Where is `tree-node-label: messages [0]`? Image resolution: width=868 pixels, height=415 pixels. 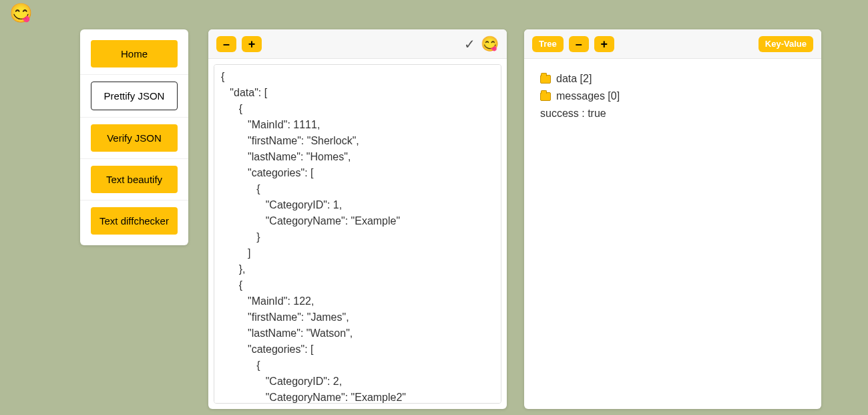 tree-node-label: messages [0] is located at coordinates (588, 96).